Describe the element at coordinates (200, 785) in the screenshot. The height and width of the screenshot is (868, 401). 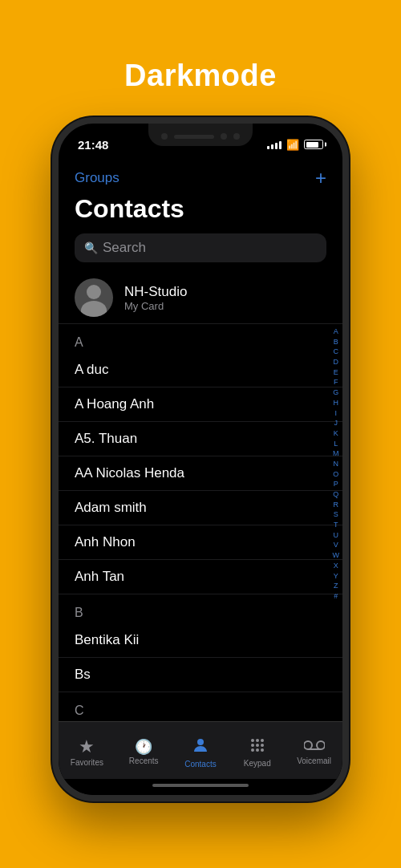
I see `home-bar` at that location.